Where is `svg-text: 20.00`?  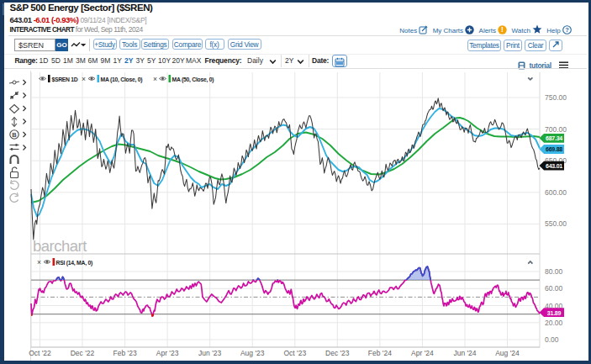 svg-text: 20.00 is located at coordinates (554, 323).